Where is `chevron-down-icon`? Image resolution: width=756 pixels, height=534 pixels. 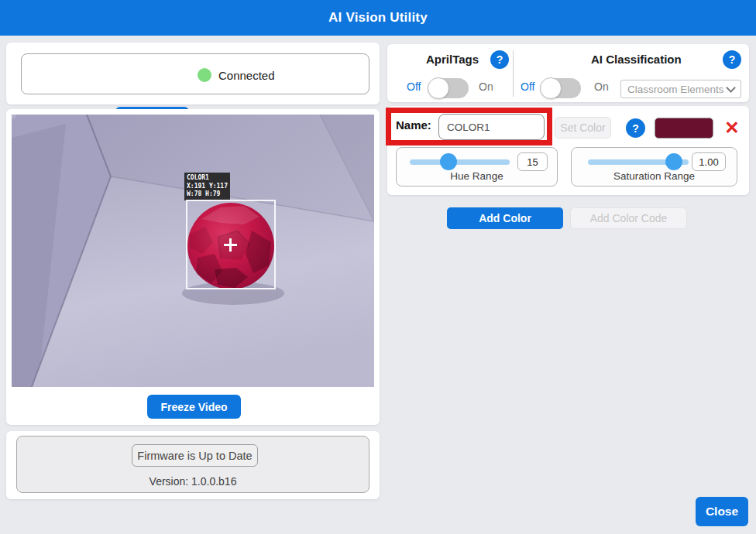 chevron-down-icon is located at coordinates (731, 88).